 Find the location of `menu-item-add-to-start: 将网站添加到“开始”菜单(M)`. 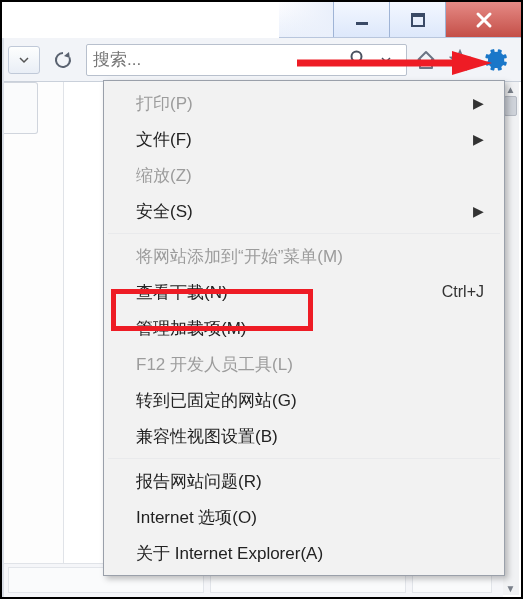

menu-item-add-to-start: 将网站添加到“开始”菜单(M) is located at coordinates (304, 256).